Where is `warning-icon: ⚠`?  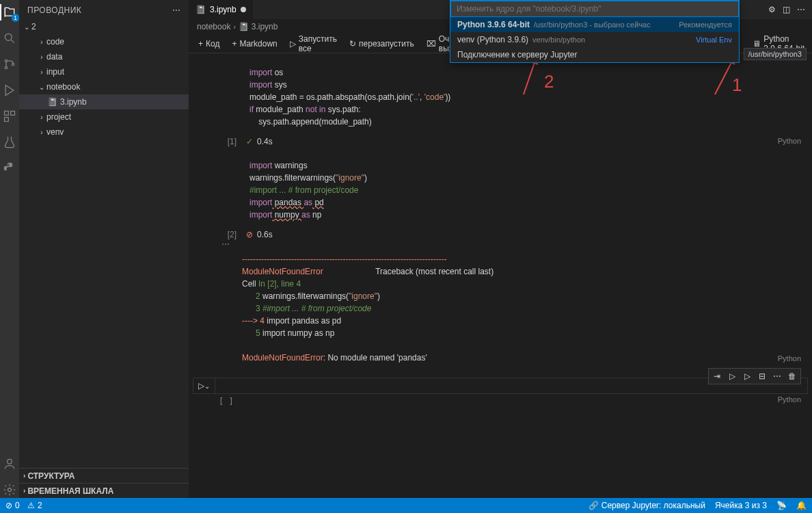 warning-icon: ⚠ is located at coordinates (31, 505).